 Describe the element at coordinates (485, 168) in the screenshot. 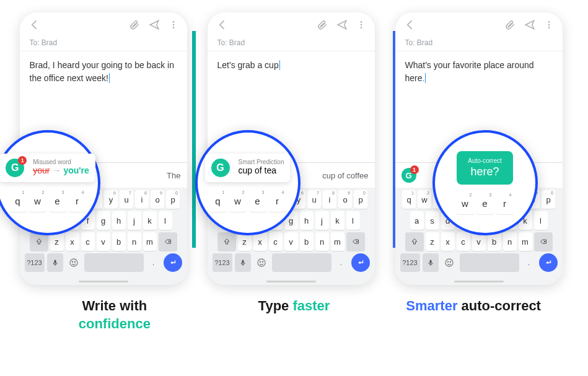

I see `autocorrect-card: Auto-correct here?` at that location.